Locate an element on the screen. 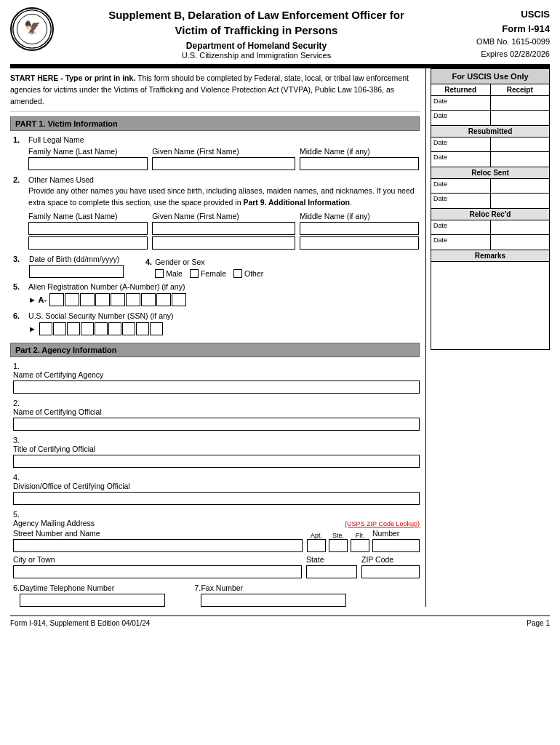 This screenshot has height=745, width=560. q2-family-label: Family Name (Last Name) is located at coordinates (88, 216).